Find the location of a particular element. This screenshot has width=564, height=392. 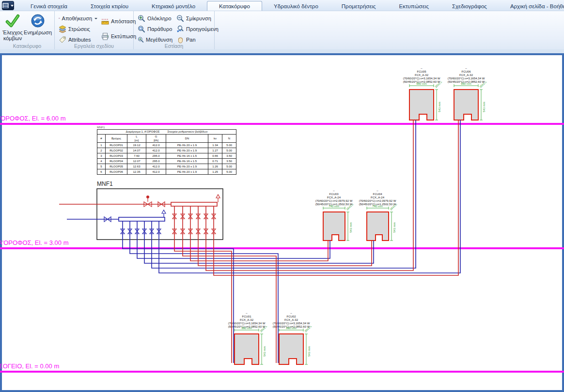

tab-katakoryfo: Κατακόρυφο is located at coordinates (235, 6).